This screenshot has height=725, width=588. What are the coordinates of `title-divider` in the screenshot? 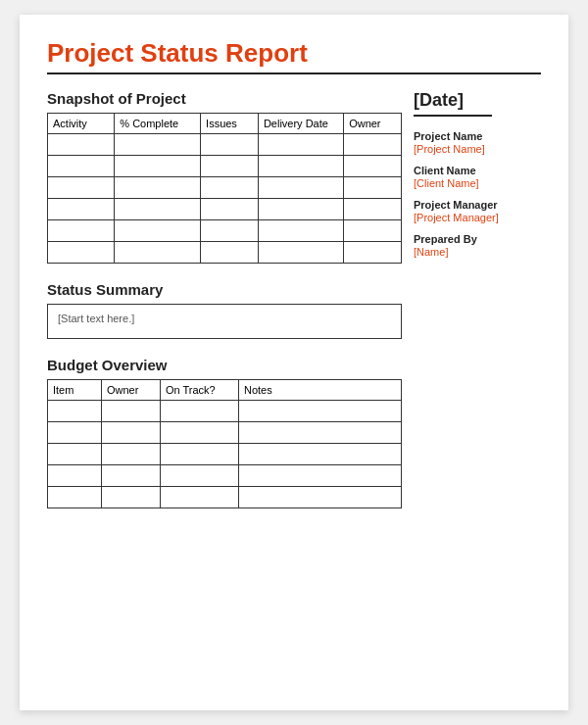 It's located at (294, 73).